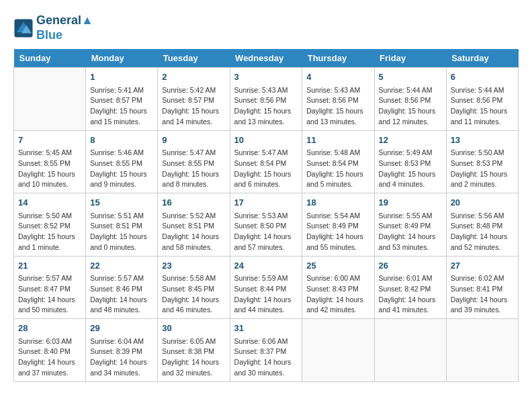 The image size is (532, 411). I want to click on weekday-thursday: Thursday, so click(339, 58).